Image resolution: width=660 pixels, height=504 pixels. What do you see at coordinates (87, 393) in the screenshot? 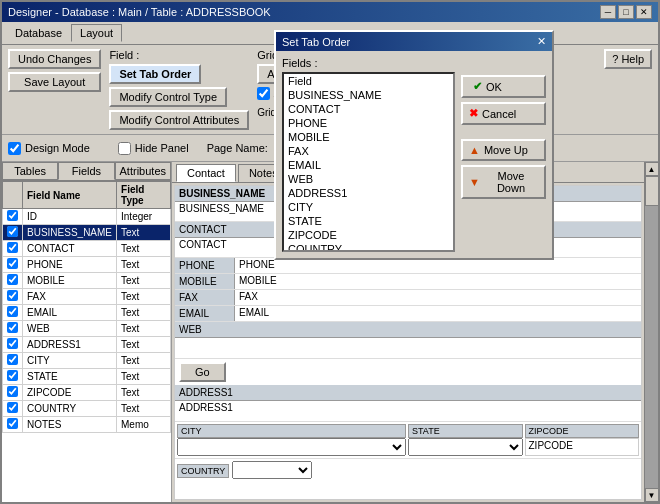
I see `table-row: ZIPCODE Text` at bounding box center [87, 393].